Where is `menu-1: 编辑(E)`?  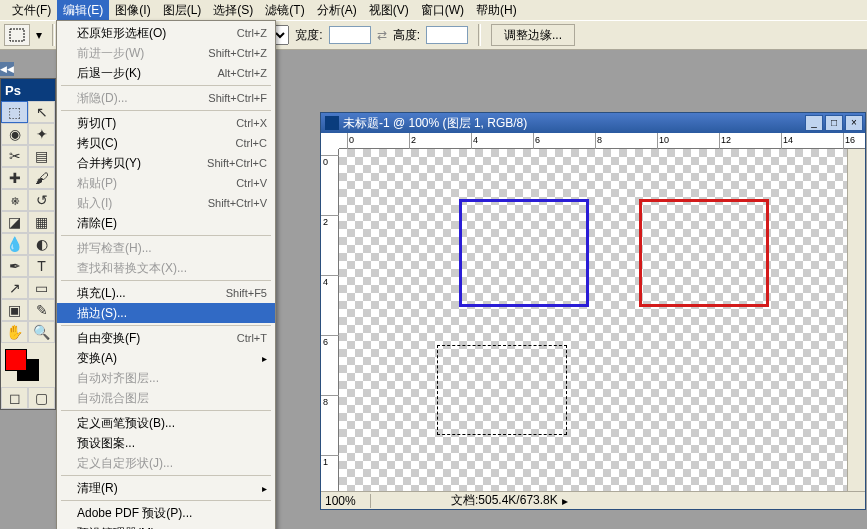 menu-1: 编辑(E) is located at coordinates (83, 10).